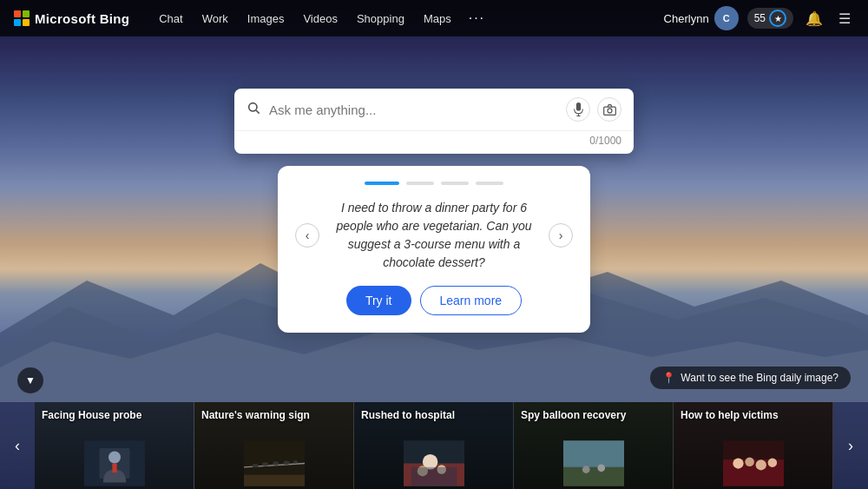  I want to click on rewards-badge: 55 ★, so click(771, 18).